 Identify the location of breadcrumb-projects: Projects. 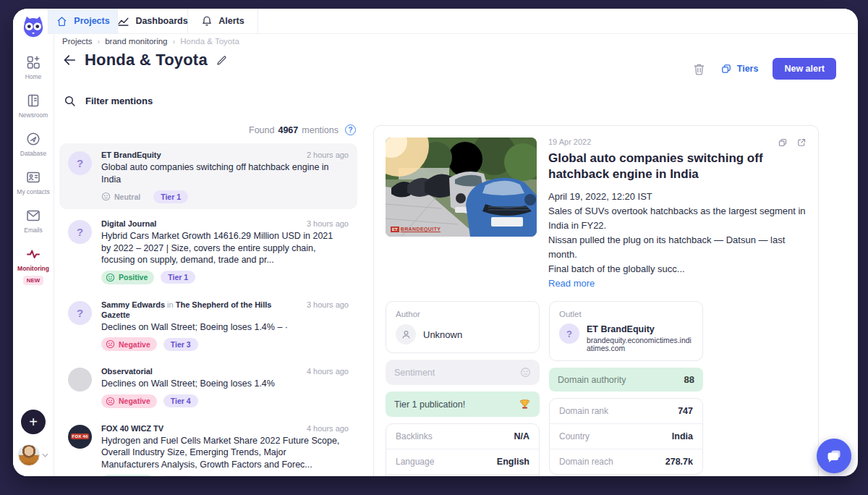
(77, 41).